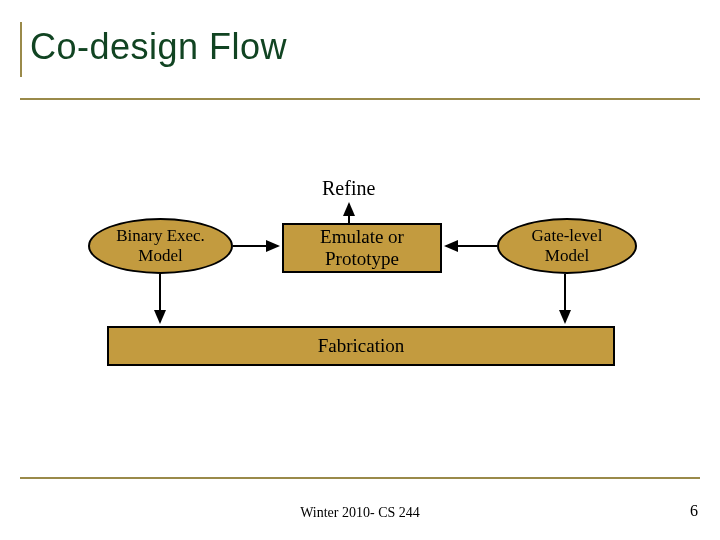 The width and height of the screenshot is (720, 540). I want to click on page-title: Co-design Flow, so click(158, 46).